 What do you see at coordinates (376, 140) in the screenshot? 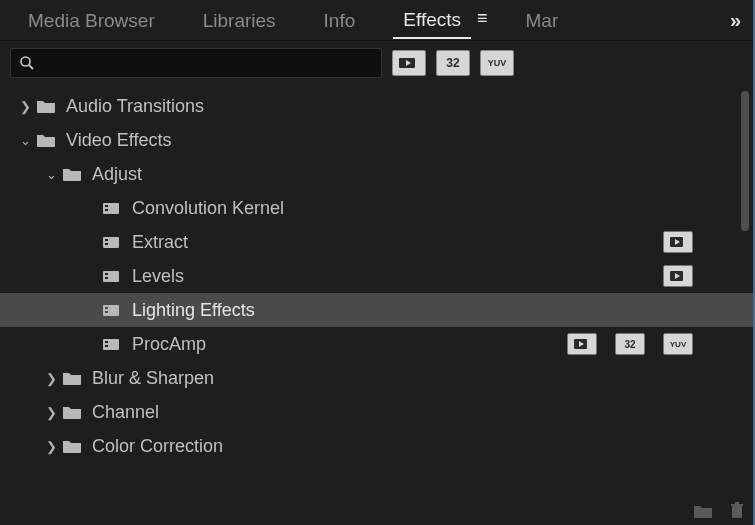
I see `tree-folder-video-effects: ⌄ Video Effects` at bounding box center [376, 140].